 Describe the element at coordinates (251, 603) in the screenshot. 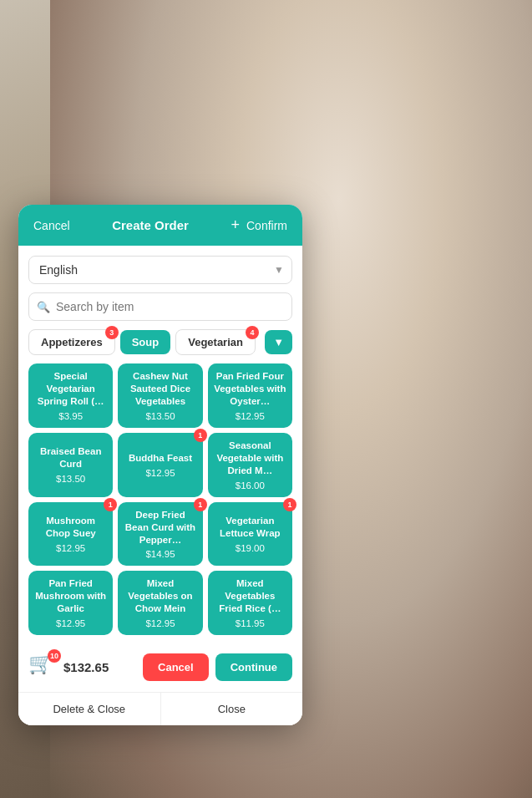

I see `list-item: Mixed Vegetables Fried Rice (… $11.95` at that location.